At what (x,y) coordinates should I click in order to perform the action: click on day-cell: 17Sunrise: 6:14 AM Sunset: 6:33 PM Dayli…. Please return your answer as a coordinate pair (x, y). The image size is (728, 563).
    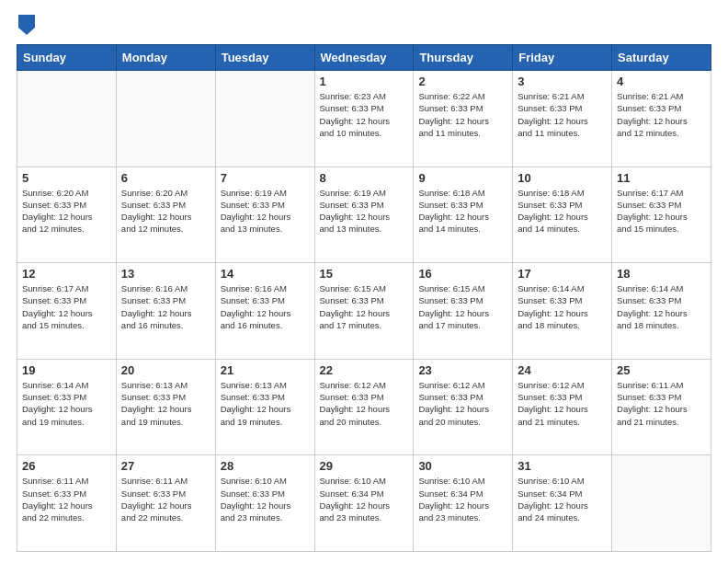
    Looking at the image, I should click on (563, 311).